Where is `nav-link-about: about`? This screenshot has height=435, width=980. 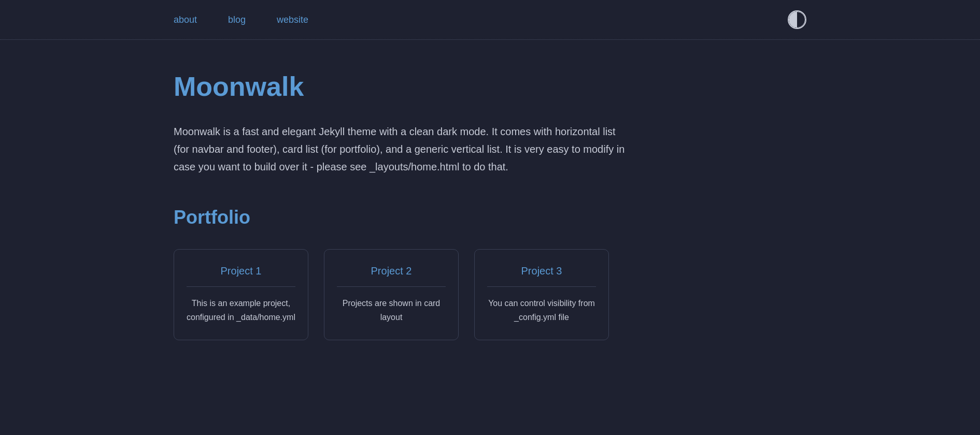
nav-link-about: about is located at coordinates (186, 20).